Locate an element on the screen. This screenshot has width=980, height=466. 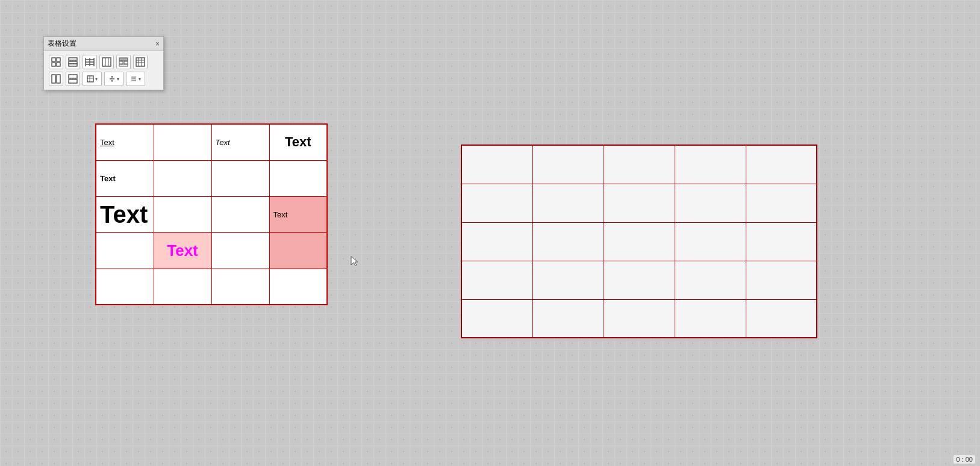
table-cell-r2c3-pink: Text is located at coordinates (298, 214).